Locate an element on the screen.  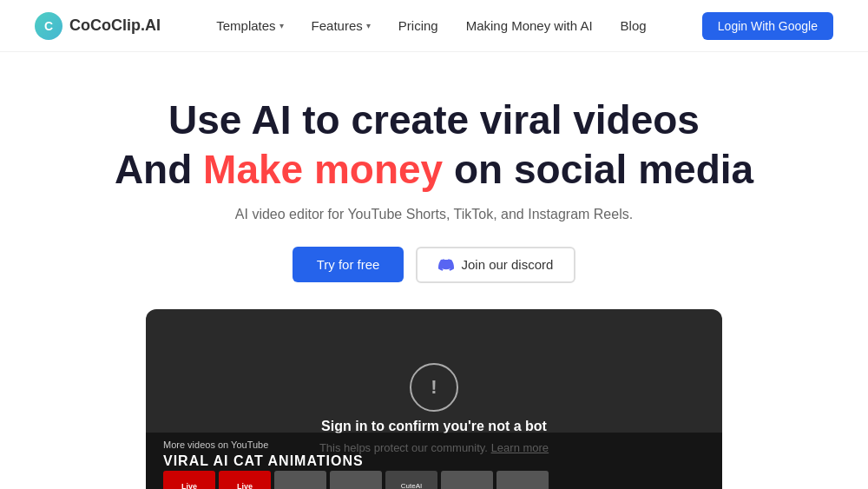
hero-subtitle: AI video editor for YouTube Shorts, TikT… is located at coordinates (434, 215).